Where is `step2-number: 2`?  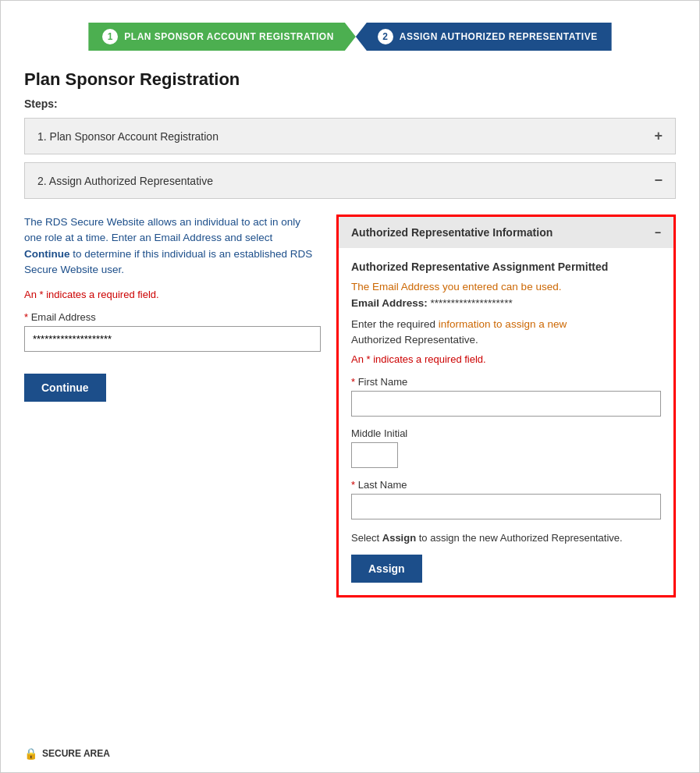 step2-number: 2 is located at coordinates (386, 37).